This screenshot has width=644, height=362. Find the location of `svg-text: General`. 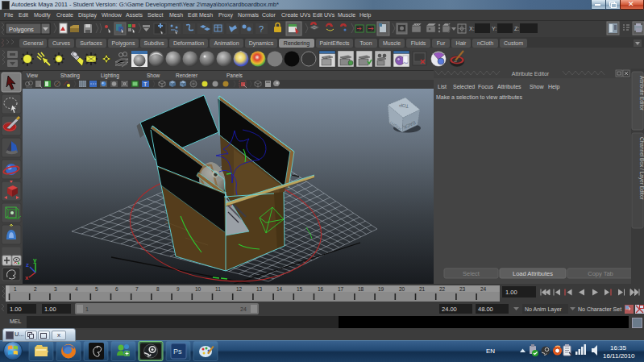

svg-text: General is located at coordinates (34, 44).